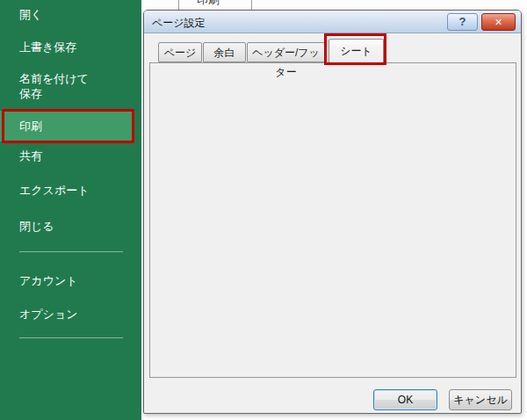 This screenshot has height=420, width=527. I want to click on sidebar-item-saveas: 名前を付けて 保存, so click(54, 86).